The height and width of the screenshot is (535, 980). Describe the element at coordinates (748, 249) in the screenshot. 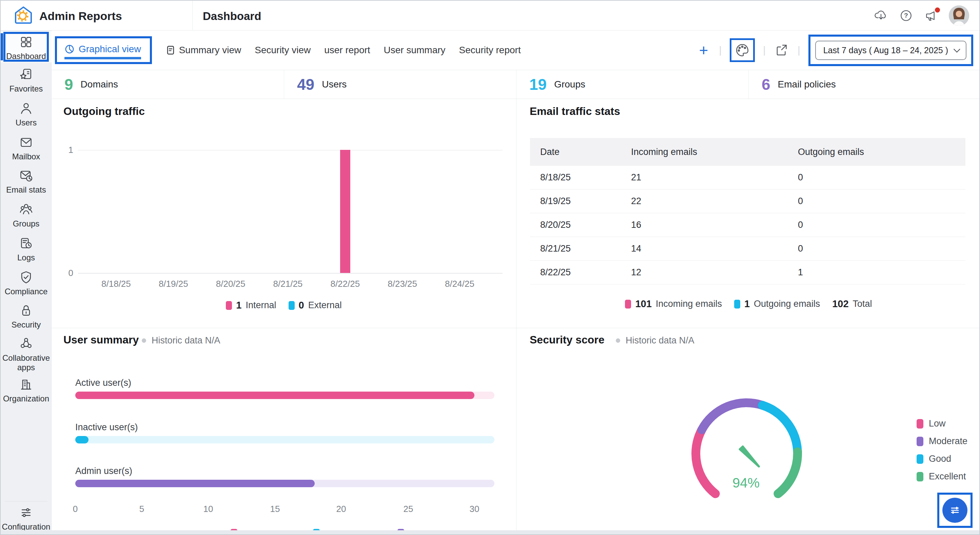

I see `table-row: 8/21/25 14 0` at that location.